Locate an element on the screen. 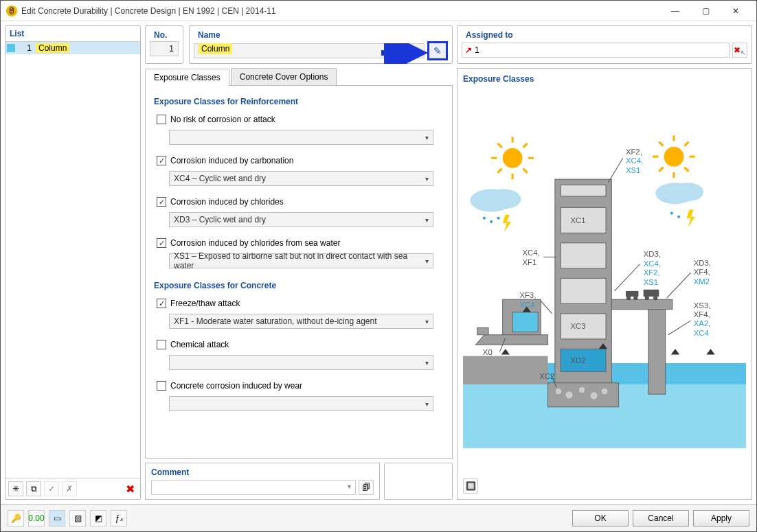  footer-script-button: ƒₓ is located at coordinates (119, 518).